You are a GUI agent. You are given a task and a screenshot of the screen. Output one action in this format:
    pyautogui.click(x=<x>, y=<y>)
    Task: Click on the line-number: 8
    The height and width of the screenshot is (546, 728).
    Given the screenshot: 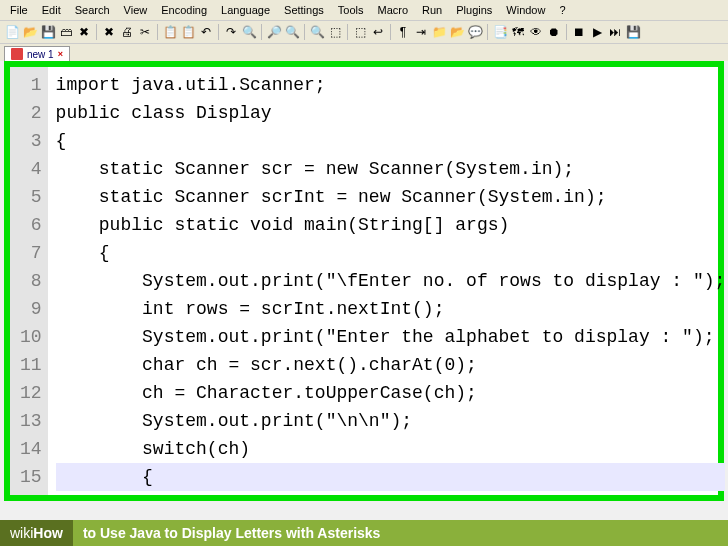 What is the action you would take?
    pyautogui.click(x=31, y=281)
    